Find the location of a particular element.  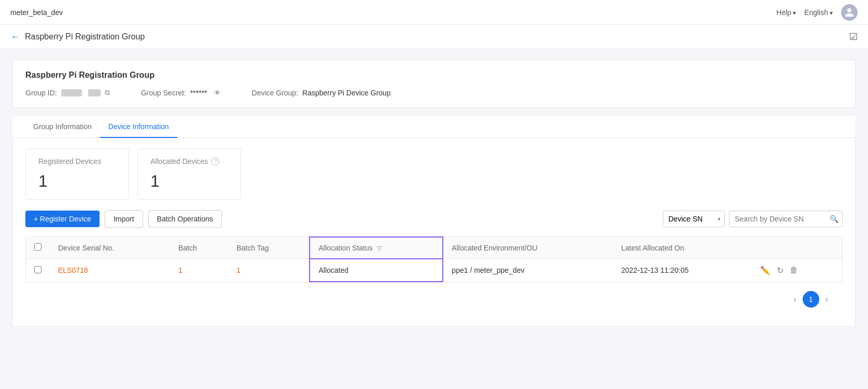

td-checkbox is located at coordinates (38, 270).